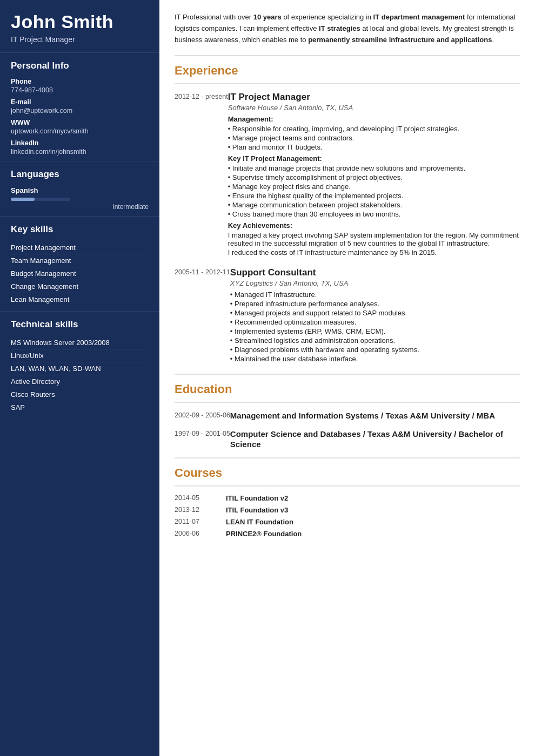 Image resolution: width=535 pixels, height=756 pixels. I want to click on course-date-4: 2006-06, so click(200, 534).